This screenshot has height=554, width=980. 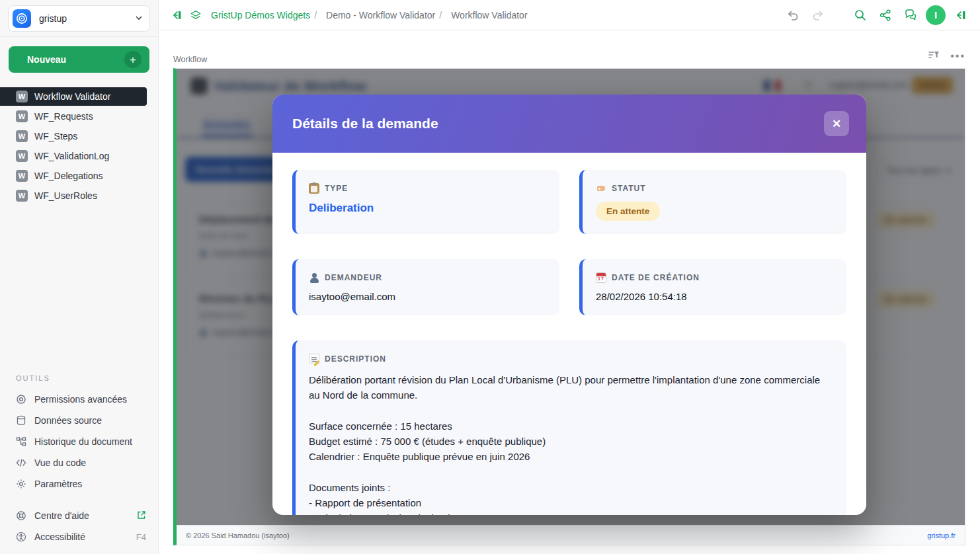 I want to click on comments-icon, so click(x=911, y=15).